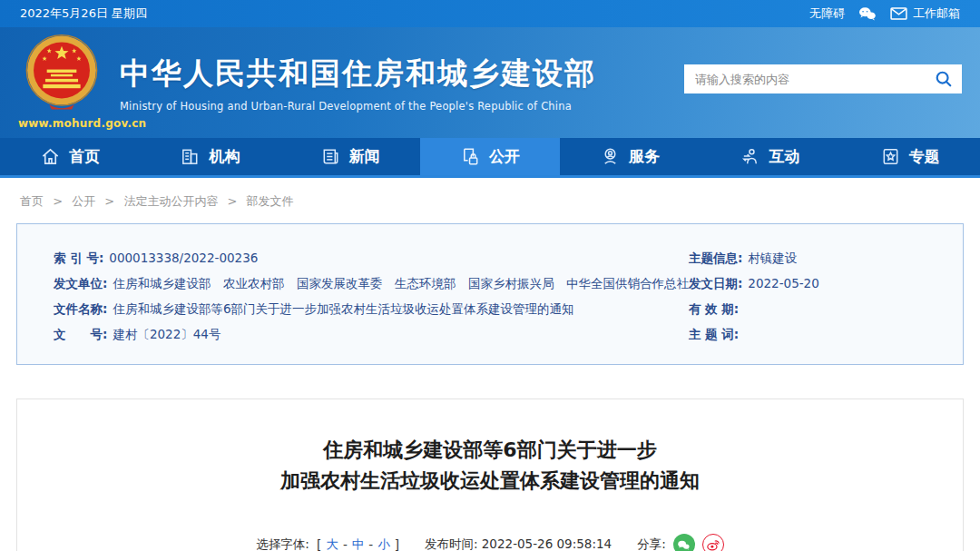 The image size is (980, 551). I want to click on weibo-glyph-icon, so click(713, 545).